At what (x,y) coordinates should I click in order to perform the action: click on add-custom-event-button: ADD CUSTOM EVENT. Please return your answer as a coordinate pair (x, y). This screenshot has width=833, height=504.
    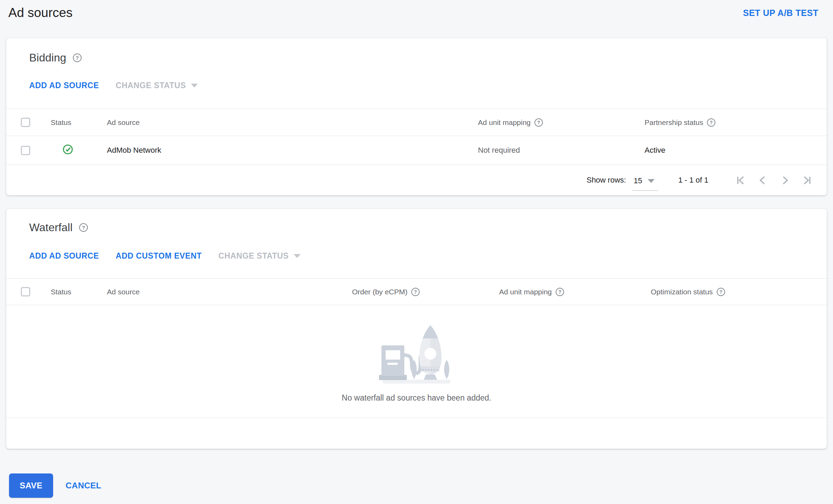
    Looking at the image, I should click on (159, 256).